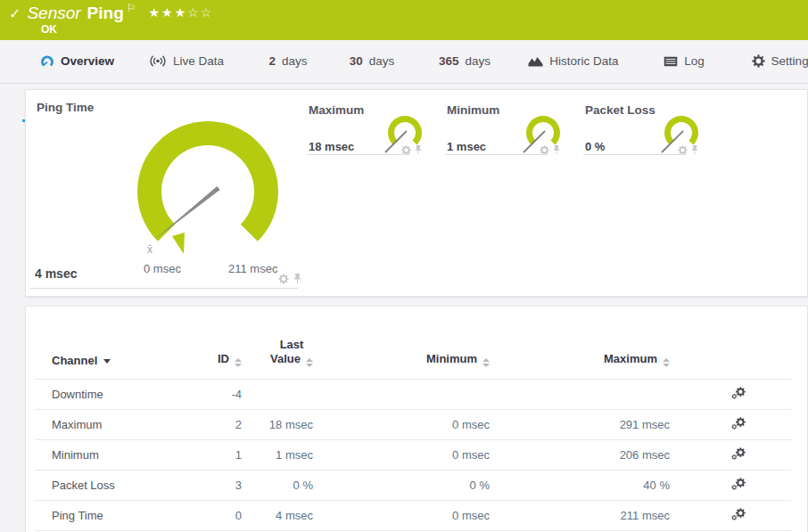 This screenshot has width=808, height=532. What do you see at coordinates (77, 61) in the screenshot?
I see `tab-overview: Overview` at bounding box center [77, 61].